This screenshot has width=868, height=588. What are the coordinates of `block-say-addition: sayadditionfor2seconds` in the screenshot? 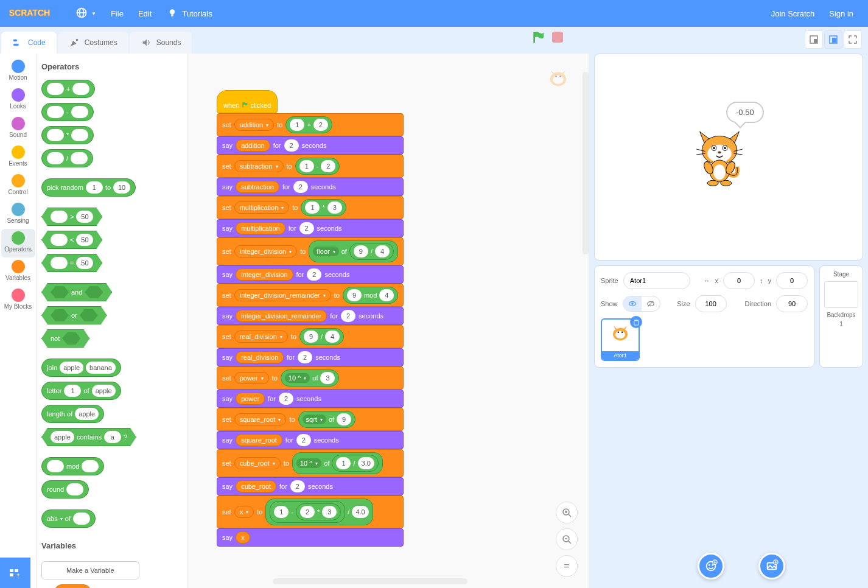 It's located at (310, 145).